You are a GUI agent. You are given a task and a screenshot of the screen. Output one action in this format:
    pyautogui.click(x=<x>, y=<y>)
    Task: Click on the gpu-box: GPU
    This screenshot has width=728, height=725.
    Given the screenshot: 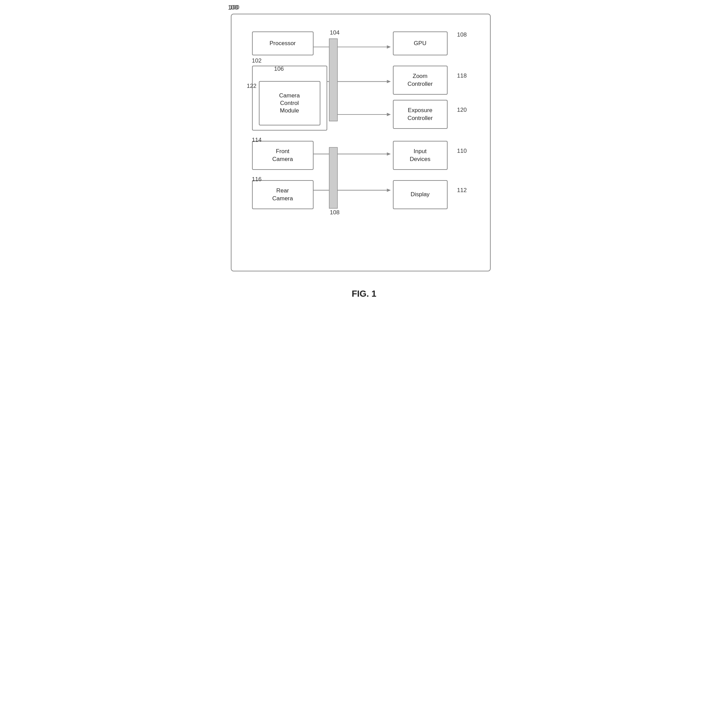 What is the action you would take?
    pyautogui.click(x=421, y=43)
    